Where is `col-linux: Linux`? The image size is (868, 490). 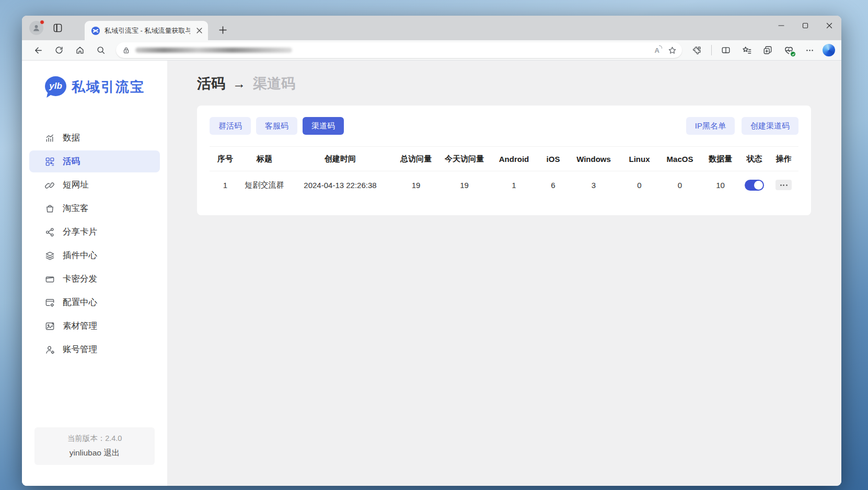
col-linux: Linux is located at coordinates (640, 159).